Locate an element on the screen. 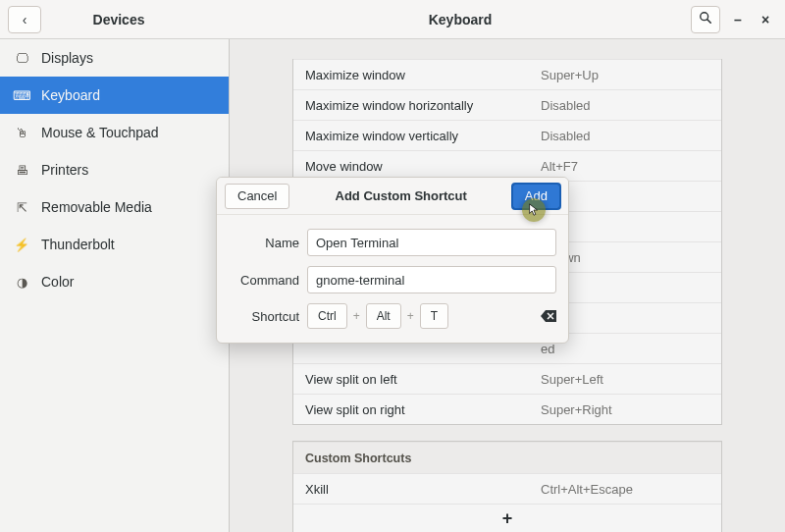  key-t: T is located at coordinates (434, 316).